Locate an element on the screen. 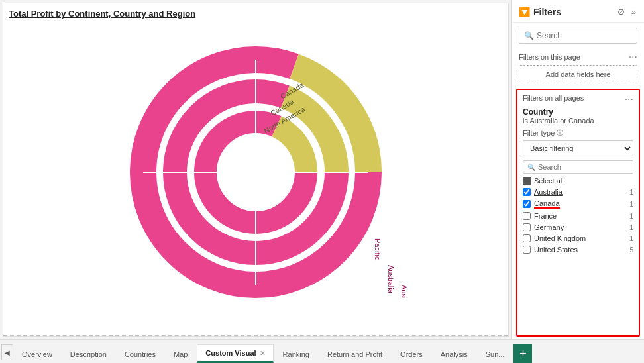  clear-filters-btn: ⊘ is located at coordinates (621, 12).